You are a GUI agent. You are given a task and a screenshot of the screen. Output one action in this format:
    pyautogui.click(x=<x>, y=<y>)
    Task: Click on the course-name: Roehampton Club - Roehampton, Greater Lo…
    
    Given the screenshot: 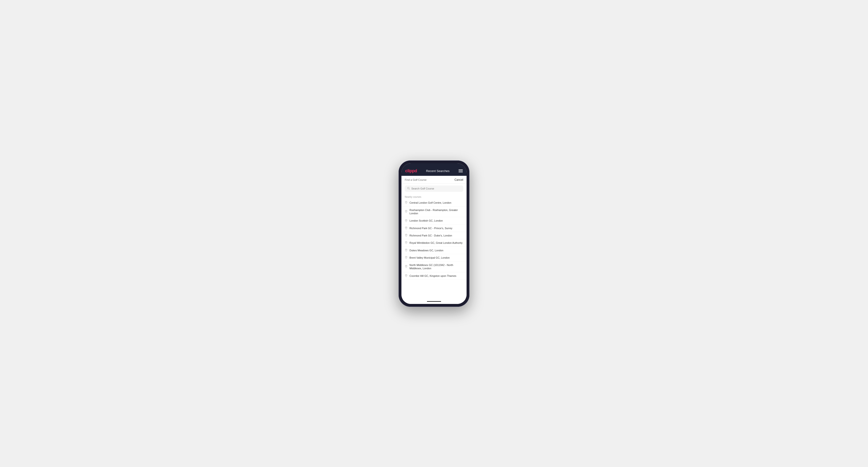 What is the action you would take?
    pyautogui.click(x=436, y=212)
    